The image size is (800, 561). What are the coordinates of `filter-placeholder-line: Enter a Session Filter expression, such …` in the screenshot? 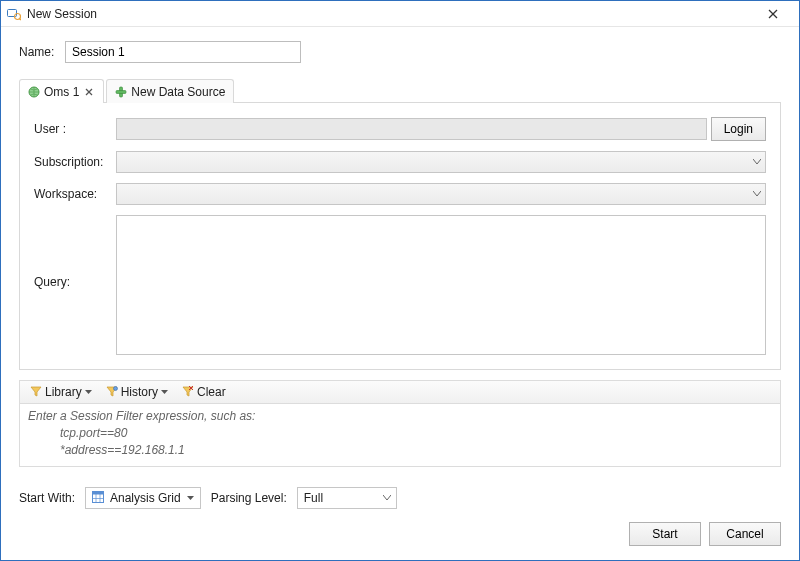 It's located at (400, 416).